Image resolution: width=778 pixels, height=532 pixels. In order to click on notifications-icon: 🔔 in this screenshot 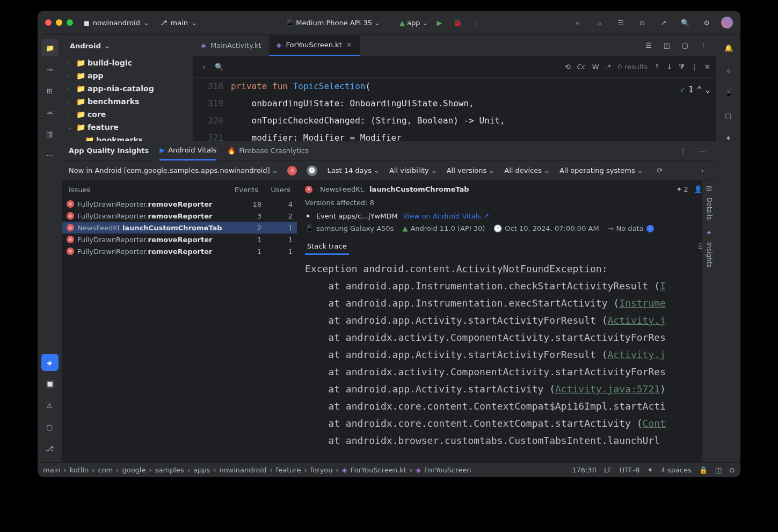, I will do `click(729, 48)`.